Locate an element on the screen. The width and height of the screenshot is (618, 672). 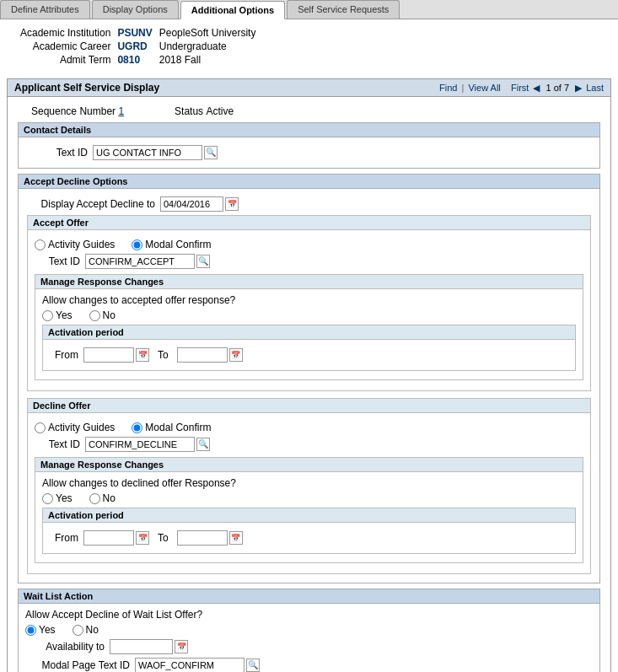
decline-allow-yes-radio is located at coordinates (47, 499).